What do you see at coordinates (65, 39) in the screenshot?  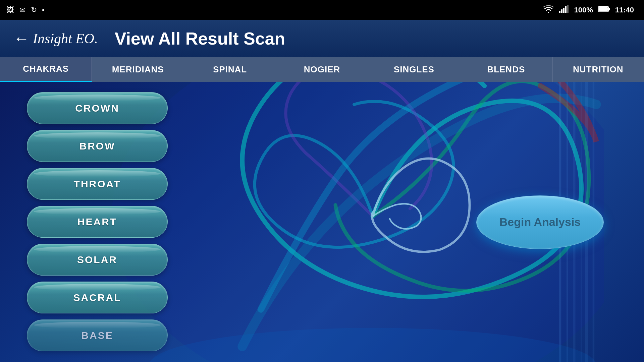 I see `app-logo: Insight EO.` at bounding box center [65, 39].